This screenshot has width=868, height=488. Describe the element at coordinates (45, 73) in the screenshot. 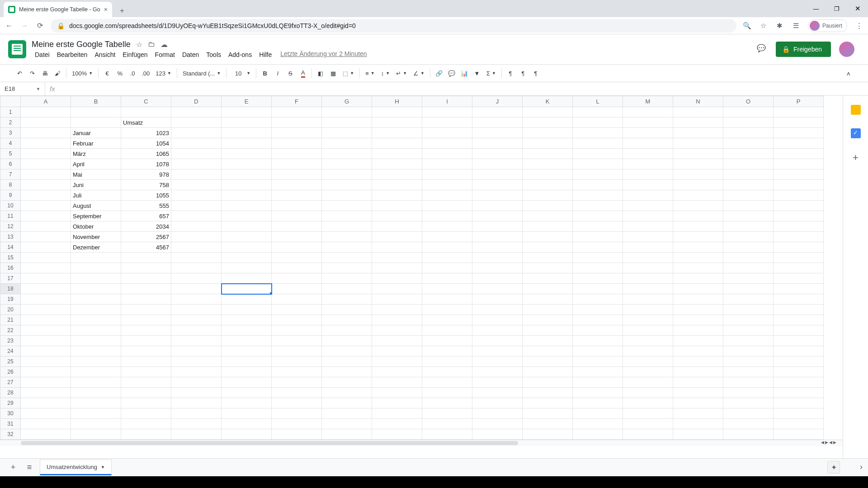

I see `print-button: 🖶` at that location.